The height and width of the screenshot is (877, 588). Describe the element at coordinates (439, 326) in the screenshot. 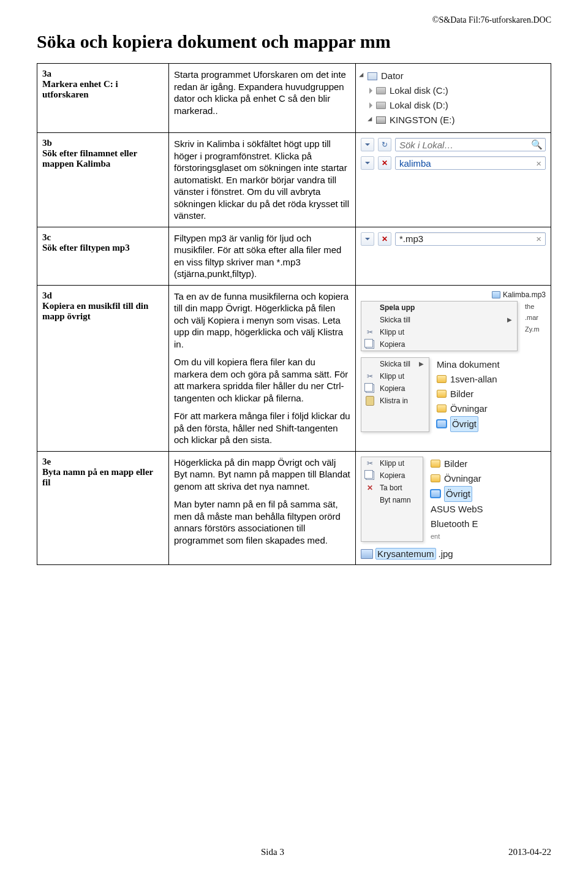

I see `context-menu: Spela upp Skicka till▶ Klipp ut Kopiera` at that location.